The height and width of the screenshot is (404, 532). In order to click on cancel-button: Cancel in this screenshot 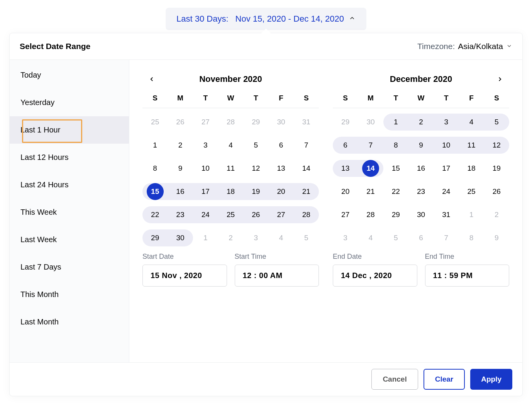, I will do `click(395, 379)`.